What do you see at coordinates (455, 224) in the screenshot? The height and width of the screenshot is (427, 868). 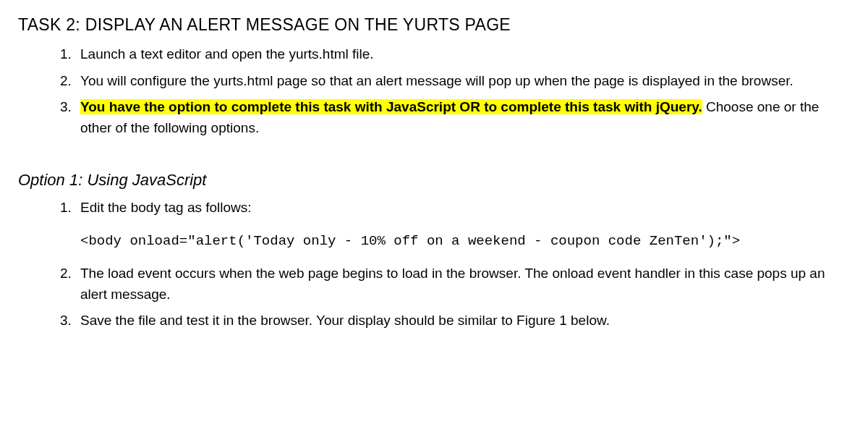 I see `option-step-1: 1. Edit the body tag as follows: <body o…` at bounding box center [455, 224].